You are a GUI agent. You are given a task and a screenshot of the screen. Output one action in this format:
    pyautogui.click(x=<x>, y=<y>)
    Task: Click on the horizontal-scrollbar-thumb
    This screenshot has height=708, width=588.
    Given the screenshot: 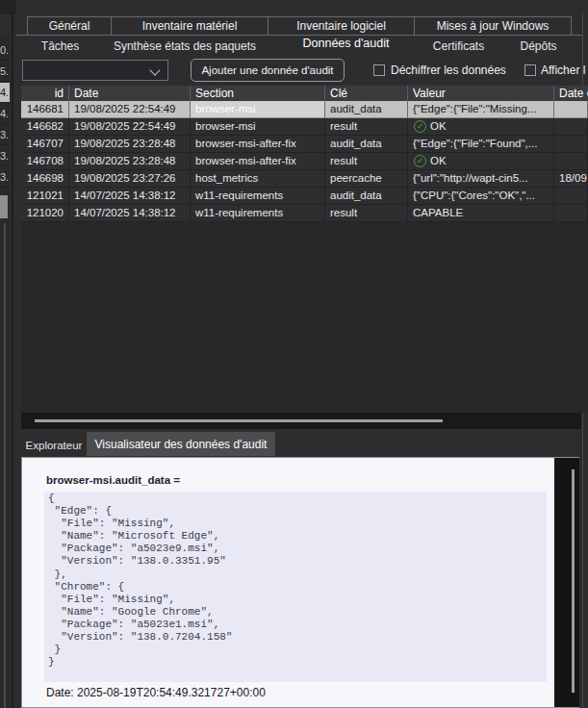 What is the action you would take?
    pyautogui.click(x=239, y=421)
    